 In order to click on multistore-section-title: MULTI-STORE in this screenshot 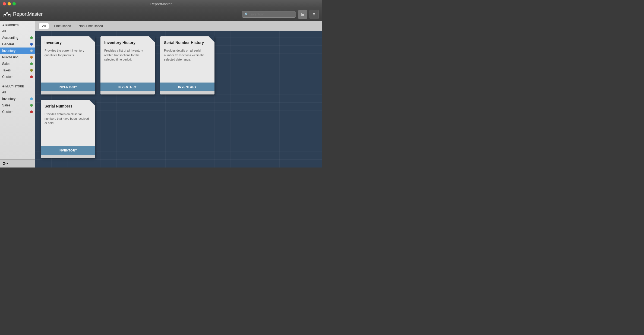, I will do `click(15, 86)`.